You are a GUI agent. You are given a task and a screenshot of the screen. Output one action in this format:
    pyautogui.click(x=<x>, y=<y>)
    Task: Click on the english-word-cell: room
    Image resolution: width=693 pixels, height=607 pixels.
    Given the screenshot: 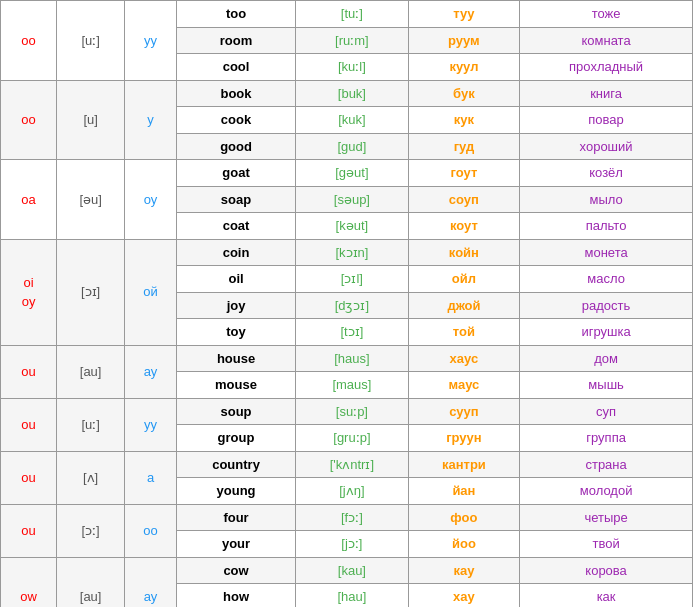 What is the action you would take?
    pyautogui.click(x=236, y=40)
    